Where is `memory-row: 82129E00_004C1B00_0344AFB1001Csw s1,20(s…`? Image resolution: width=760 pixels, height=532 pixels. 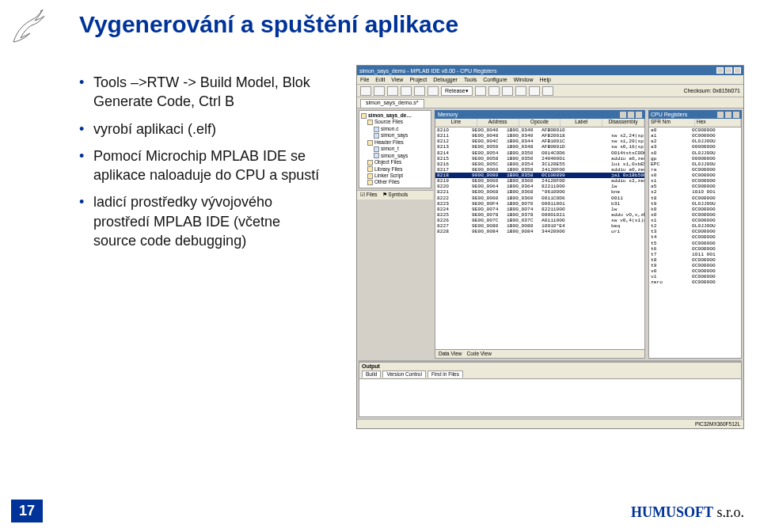
memory-row: 82129E00_004C1B00_0344AFB1001Csw s1,20(s… is located at coordinates (540, 141).